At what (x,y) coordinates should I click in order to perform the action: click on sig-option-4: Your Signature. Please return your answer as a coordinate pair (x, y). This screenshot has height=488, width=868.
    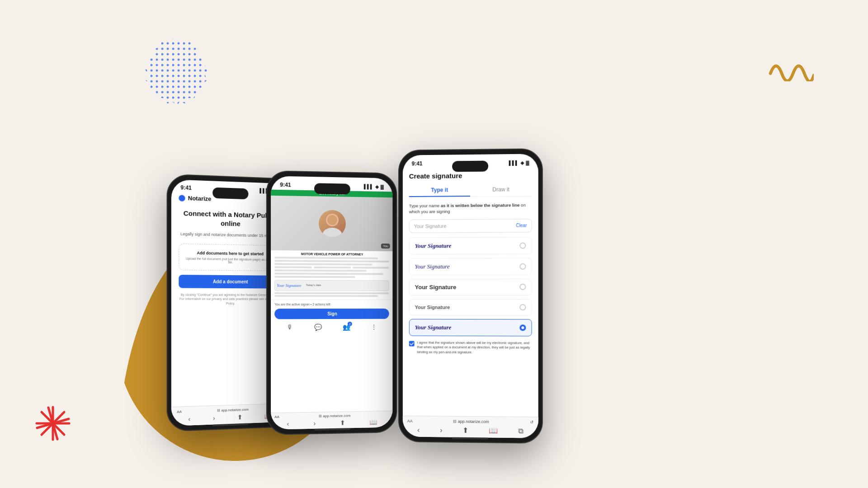
    Looking at the image, I should click on (471, 307).